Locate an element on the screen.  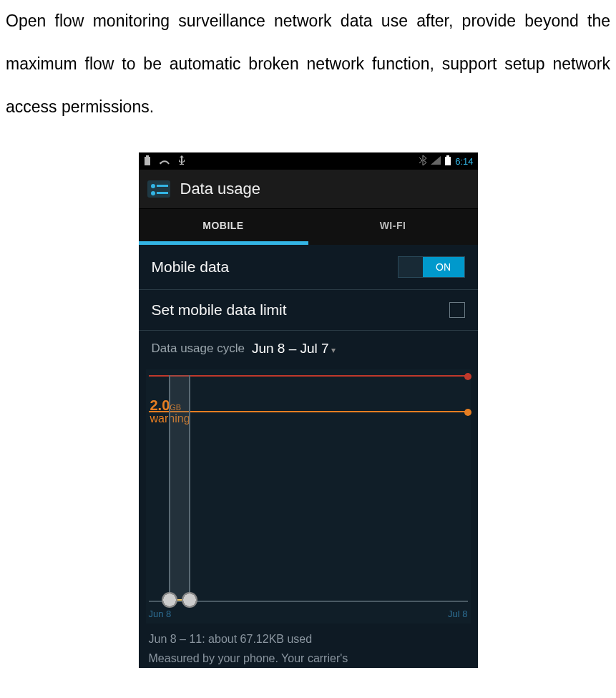
selection-line-left is located at coordinates (170, 488).